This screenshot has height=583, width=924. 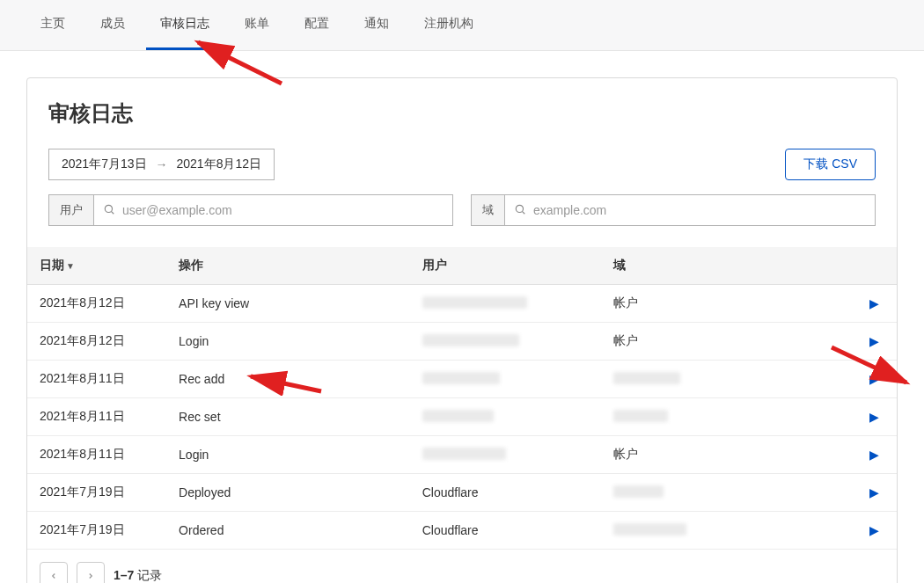 What do you see at coordinates (462, 492) in the screenshot?
I see `table-row: 2021年7月19日DeployedCloudflare▶` at bounding box center [462, 492].